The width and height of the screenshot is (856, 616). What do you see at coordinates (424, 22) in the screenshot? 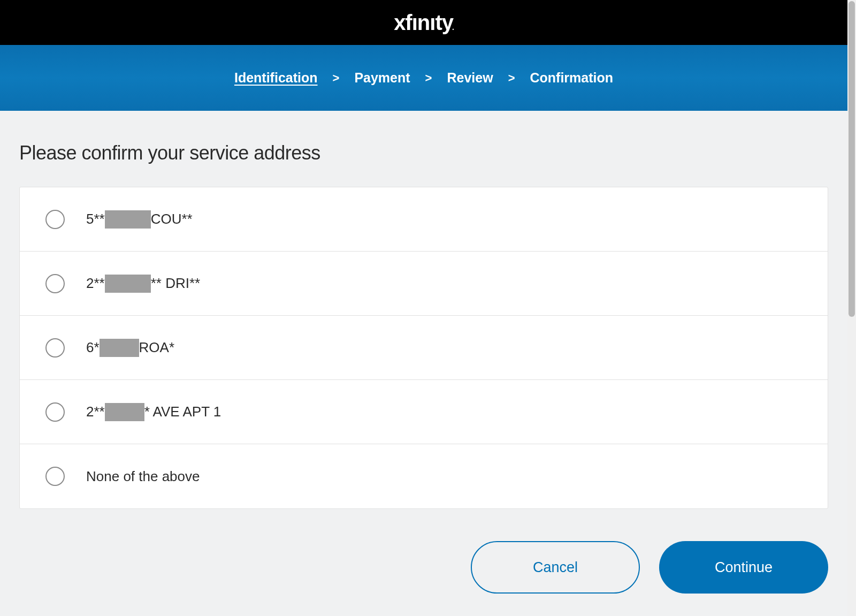
I see `xfinity-logo: xfınıty.` at bounding box center [424, 22].